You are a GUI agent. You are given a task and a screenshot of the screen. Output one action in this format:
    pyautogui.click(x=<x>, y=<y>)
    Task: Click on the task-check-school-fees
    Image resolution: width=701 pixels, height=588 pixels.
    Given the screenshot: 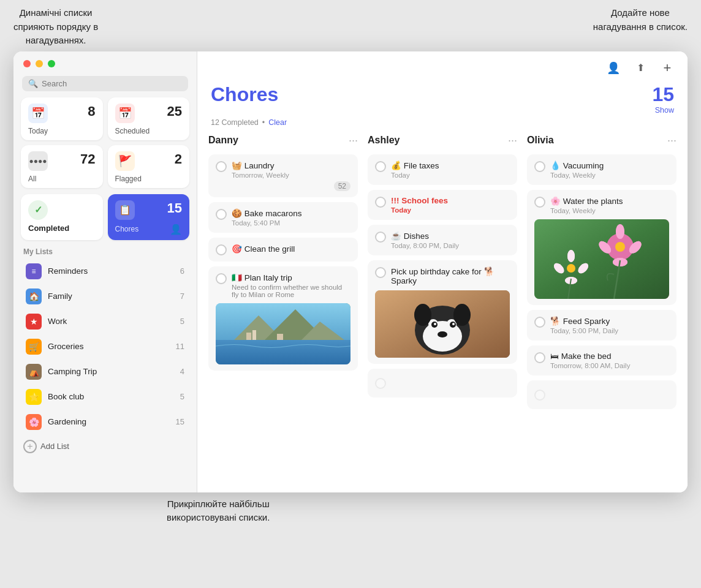 What is the action you would take?
    pyautogui.click(x=381, y=202)
    